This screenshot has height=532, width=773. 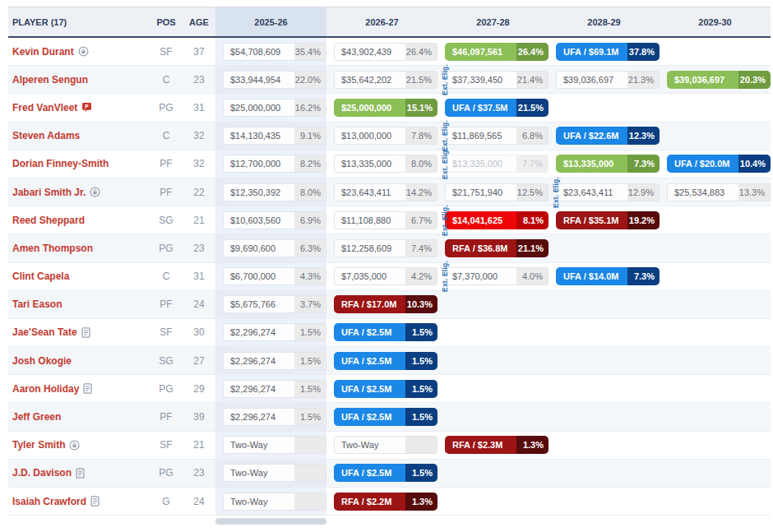 What do you see at coordinates (79, 51) in the screenshot?
I see `player-cell: Kevin Durant` at bounding box center [79, 51].